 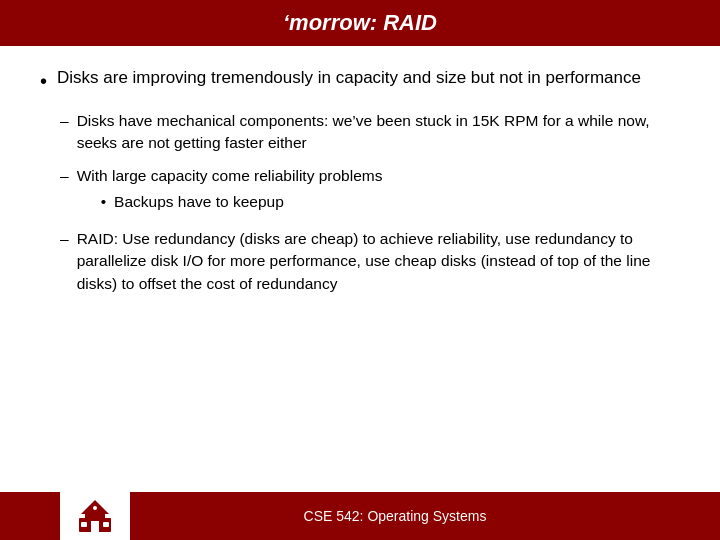 What do you see at coordinates (396, 516) in the screenshot?
I see `footer-course-text: CSE 542: Operating Systems` at bounding box center [396, 516].